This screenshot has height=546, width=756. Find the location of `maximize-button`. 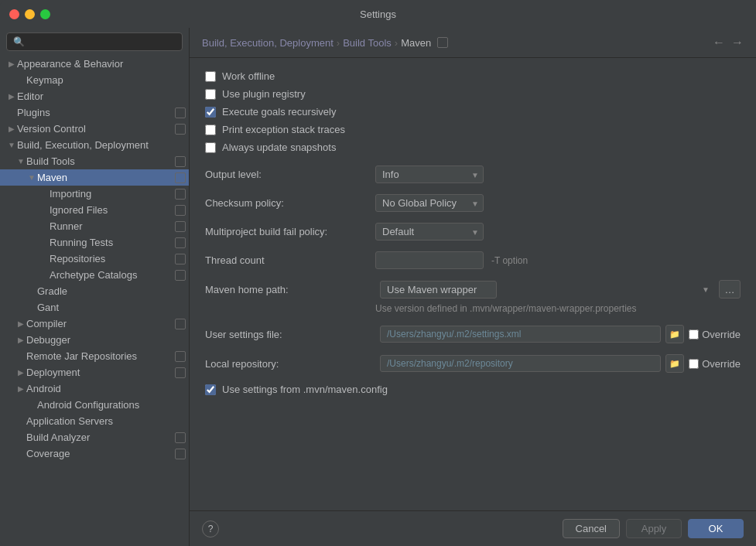

maximize-button is located at coordinates (45, 14).